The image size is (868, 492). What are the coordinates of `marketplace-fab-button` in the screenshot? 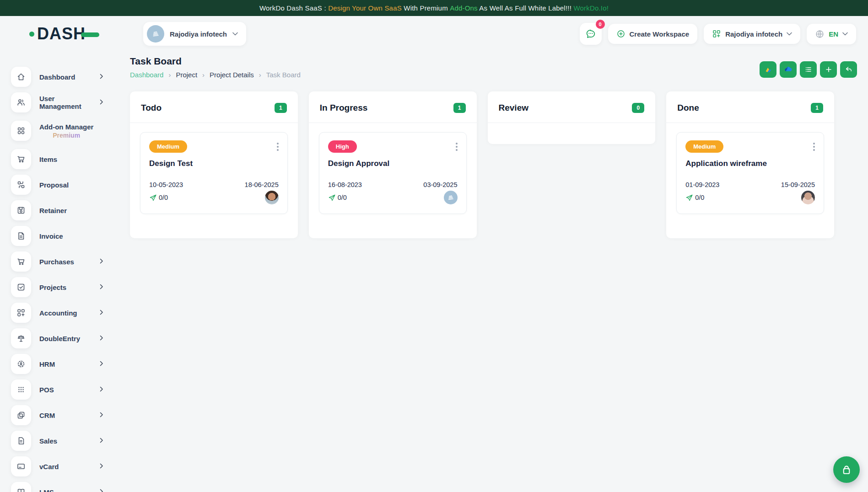 It's located at (846, 470).